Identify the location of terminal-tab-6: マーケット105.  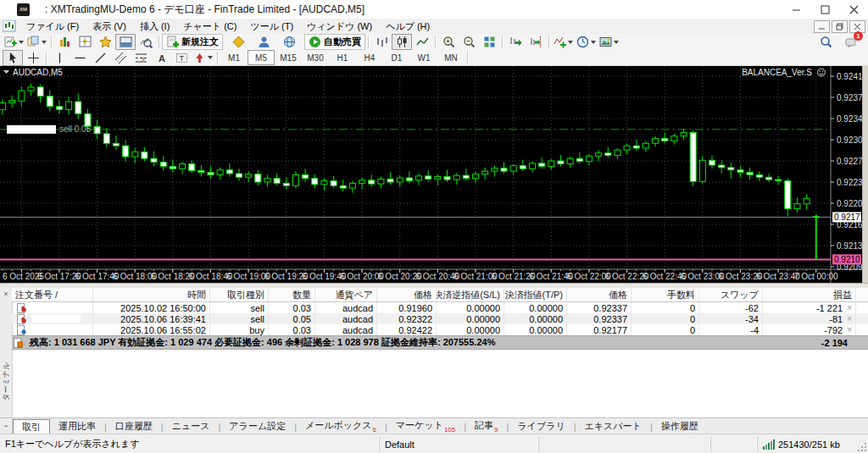
(426, 426).